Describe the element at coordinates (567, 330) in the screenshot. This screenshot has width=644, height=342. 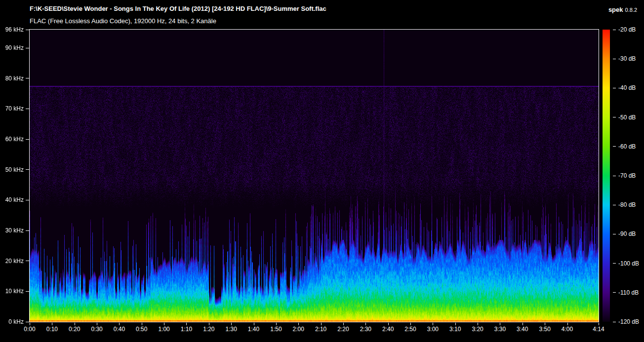
I see `time-tick-label: 4:00` at that location.